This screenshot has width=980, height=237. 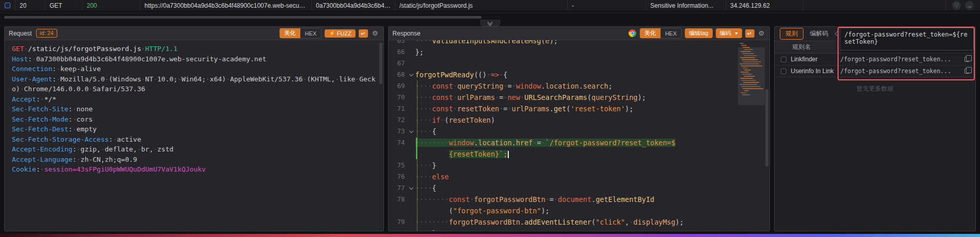 What do you see at coordinates (194, 49) in the screenshot?
I see `request-line: GET·/static/js/forgotPassword.js·HTTP/1.…` at bounding box center [194, 49].